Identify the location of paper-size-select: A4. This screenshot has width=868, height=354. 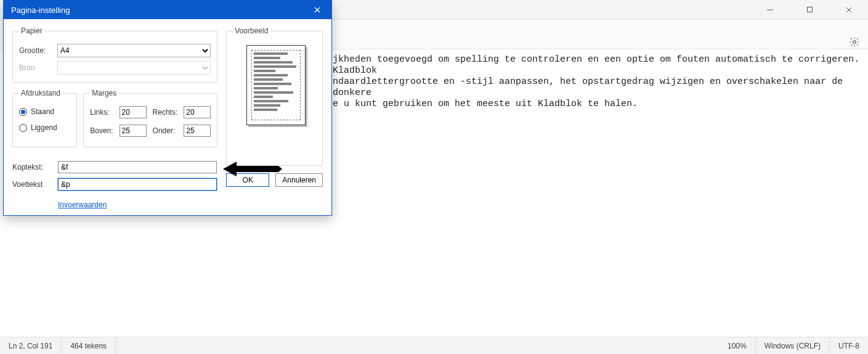
(134, 51).